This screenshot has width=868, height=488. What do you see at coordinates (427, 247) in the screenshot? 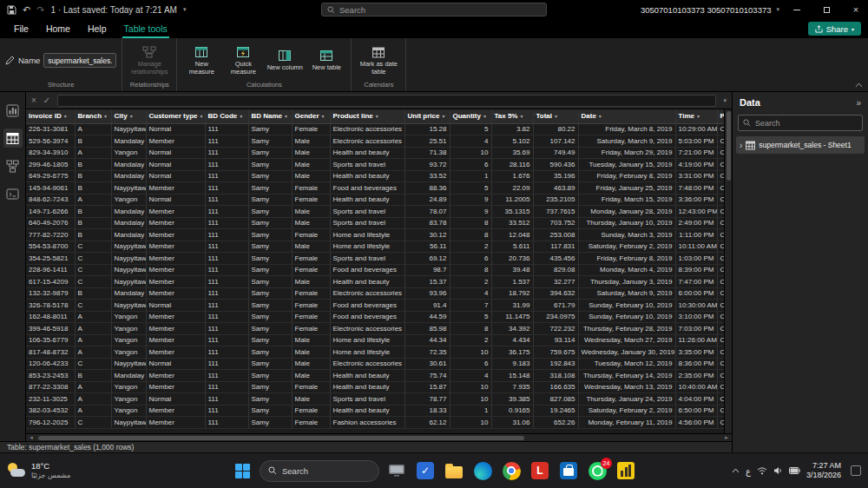
I see `grid-cell: 56.11` at bounding box center [427, 247].